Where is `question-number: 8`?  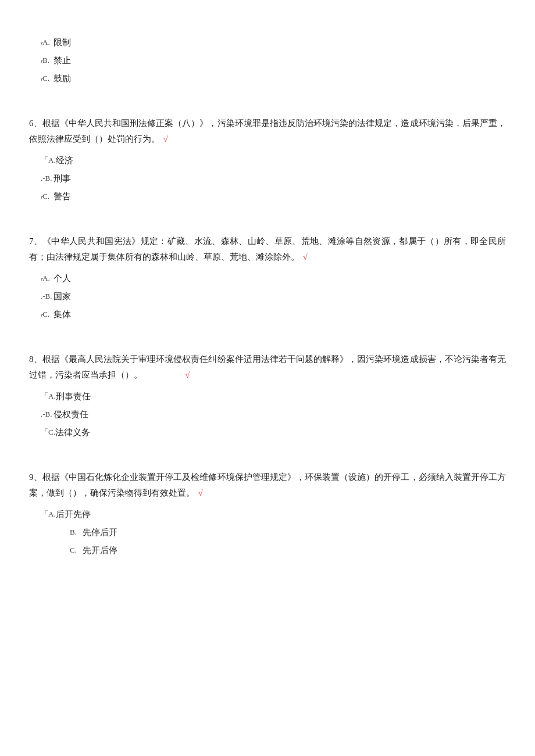
question-number: 8 is located at coordinates (31, 359).